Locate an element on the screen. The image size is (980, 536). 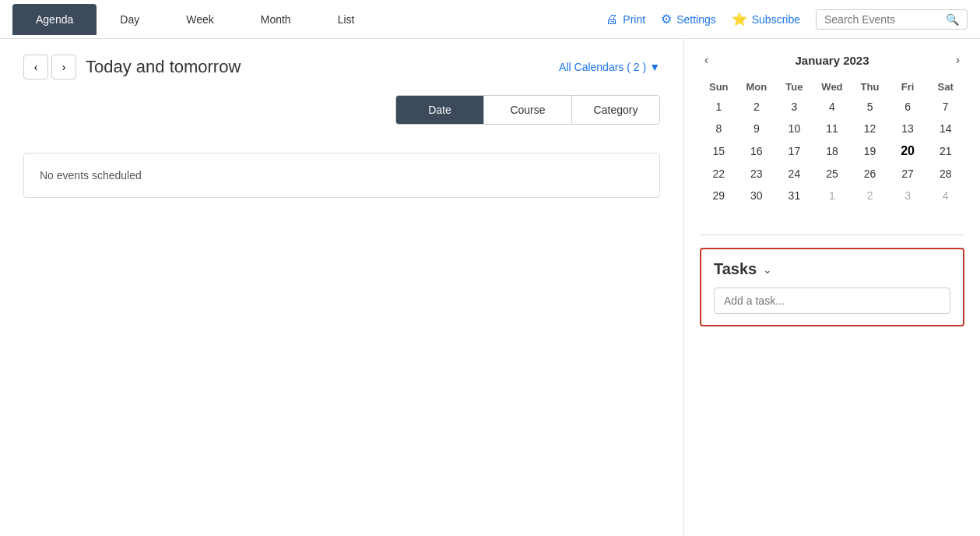
calendar-divider is located at coordinates (832, 235).